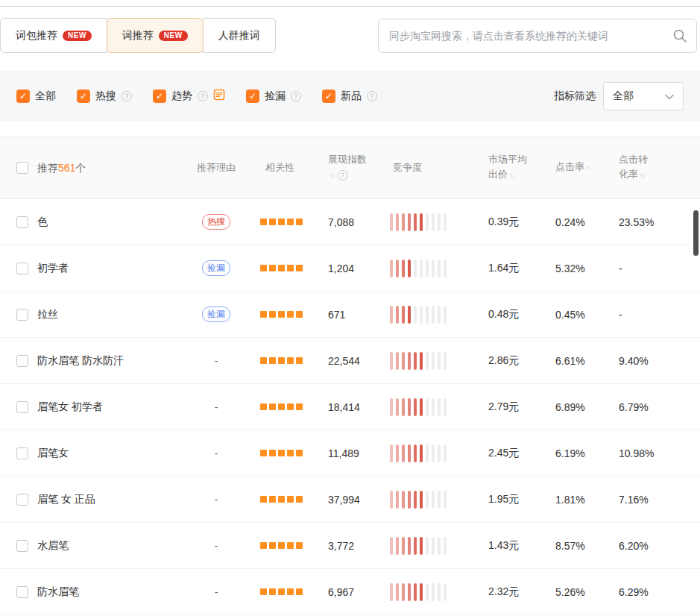 This screenshot has height=616, width=700. Describe the element at coordinates (520, 453) in the screenshot. I see `bid-value: 2.45元` at that location.